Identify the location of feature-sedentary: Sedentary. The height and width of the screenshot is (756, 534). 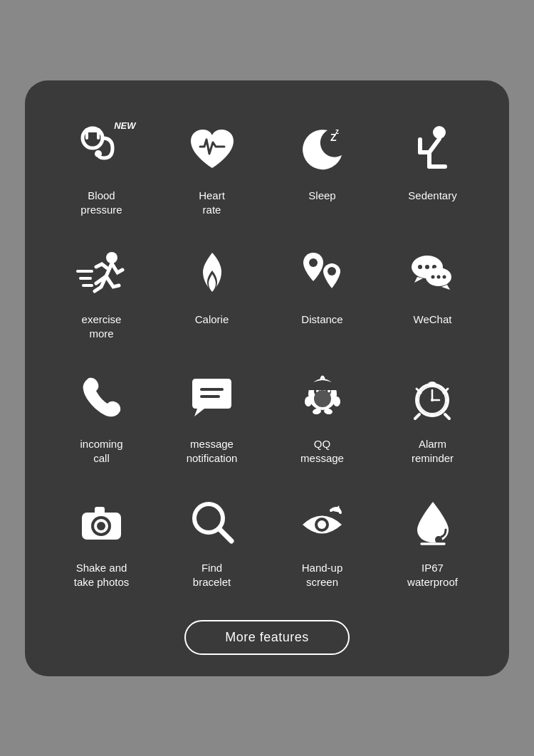
(433, 171).